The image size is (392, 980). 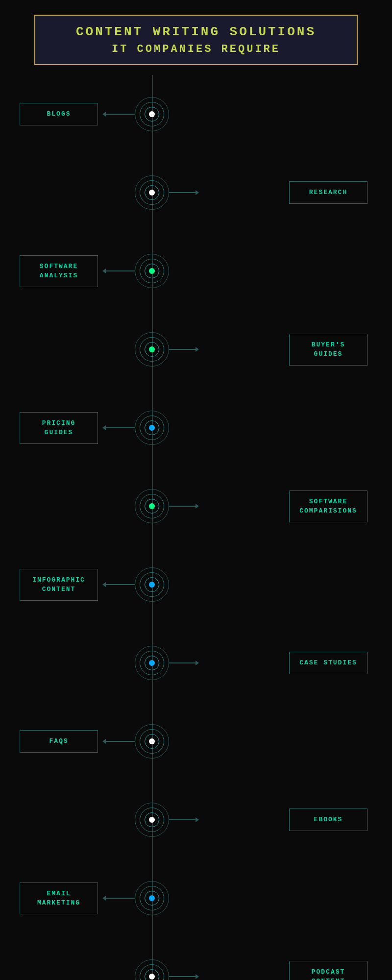 I want to click on timeline-item-11: EMAILMARKETING, so click(x=196, y=898).